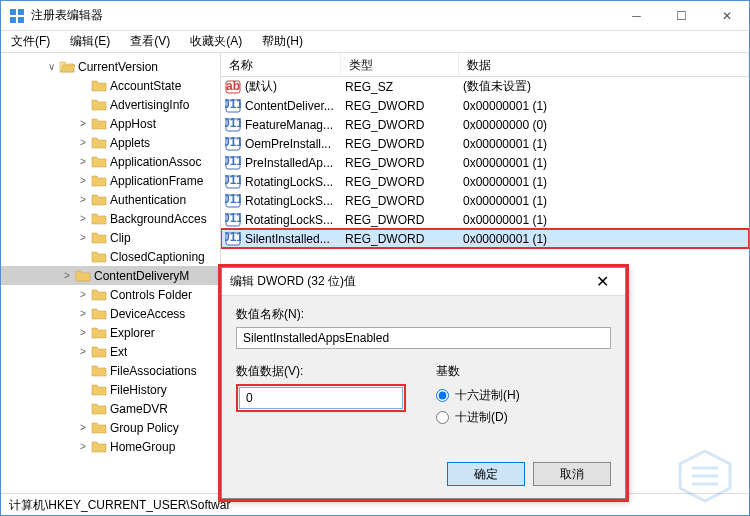  Describe the element at coordinates (478, 372) in the screenshot. I see `base-label: 基数` at that location.